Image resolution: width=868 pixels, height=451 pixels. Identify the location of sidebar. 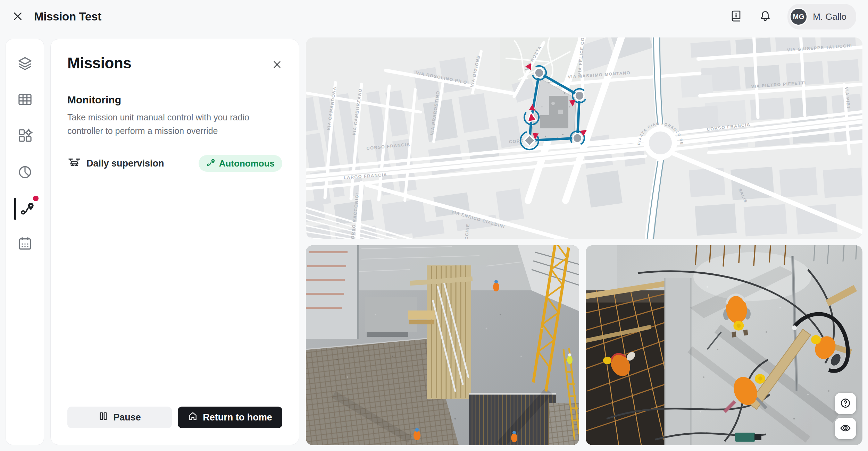
(25, 242).